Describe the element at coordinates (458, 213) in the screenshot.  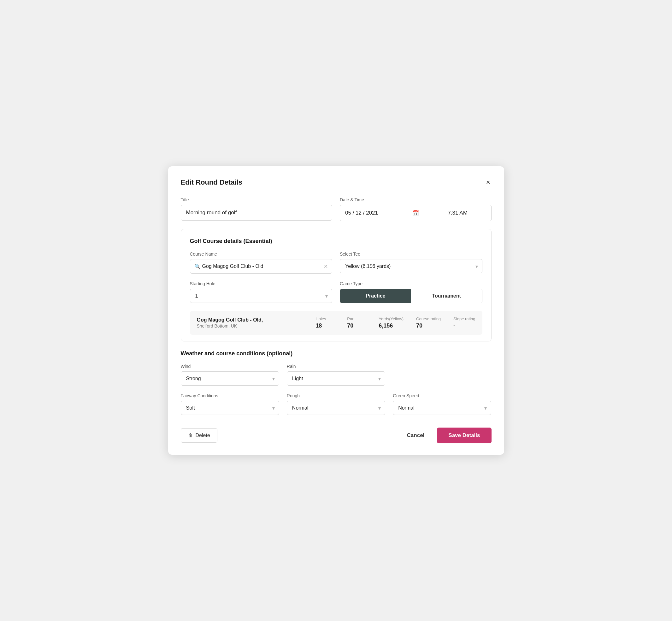
I see `time-field: 7:31 AM` at that location.